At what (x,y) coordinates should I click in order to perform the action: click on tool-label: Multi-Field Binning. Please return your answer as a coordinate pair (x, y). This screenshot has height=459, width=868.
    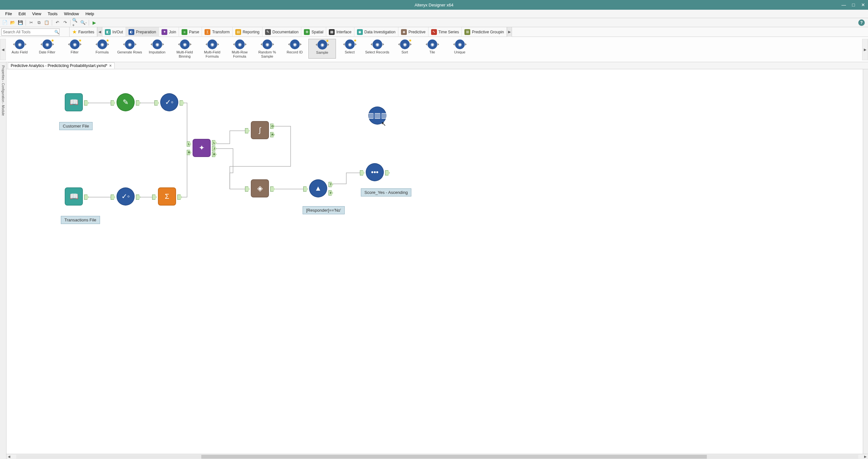
    Looking at the image, I should click on (185, 55).